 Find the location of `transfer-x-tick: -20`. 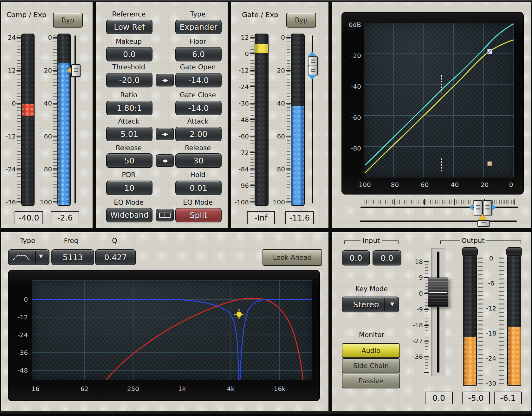

transfer-x-tick: -20 is located at coordinates (483, 185).